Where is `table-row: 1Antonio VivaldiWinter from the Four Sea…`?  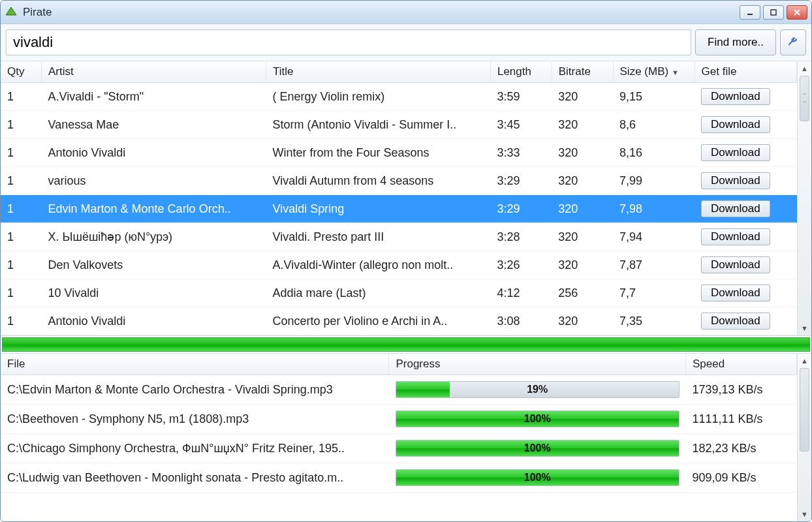
table-row: 1Antonio VivaldiWinter from the Four Sea… is located at coordinates (399, 153).